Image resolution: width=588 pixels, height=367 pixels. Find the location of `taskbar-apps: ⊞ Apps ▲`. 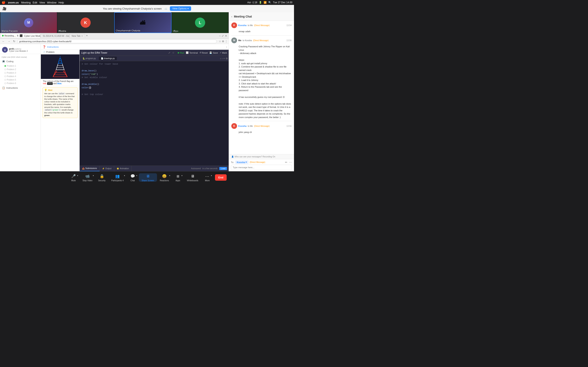

taskbar-apps: ⊞ Apps ▲ is located at coordinates (178, 177).